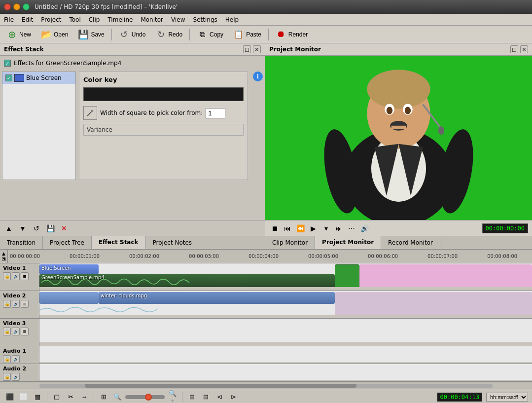 Image resolution: width=532 pixels, height=403 pixels. What do you see at coordinates (145, 397) in the screenshot?
I see `zoom-slider` at bounding box center [145, 397].